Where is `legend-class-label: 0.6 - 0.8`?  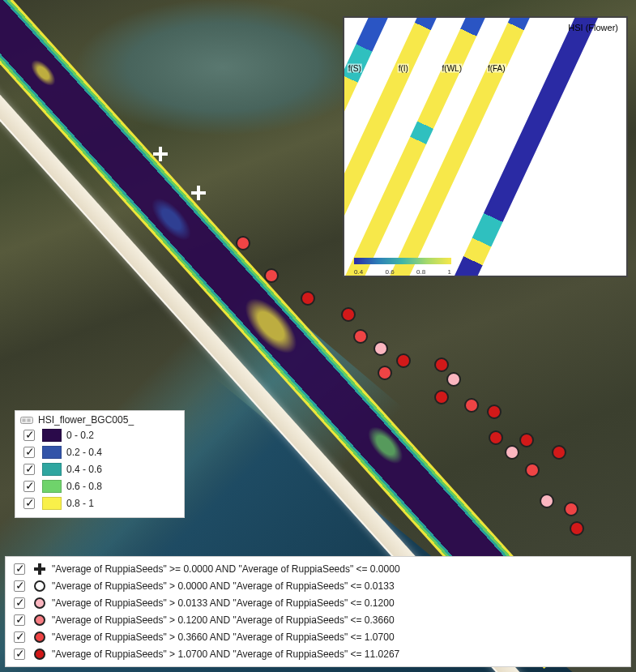
legend-class-label: 0.6 - 0.8 is located at coordinates (84, 486).